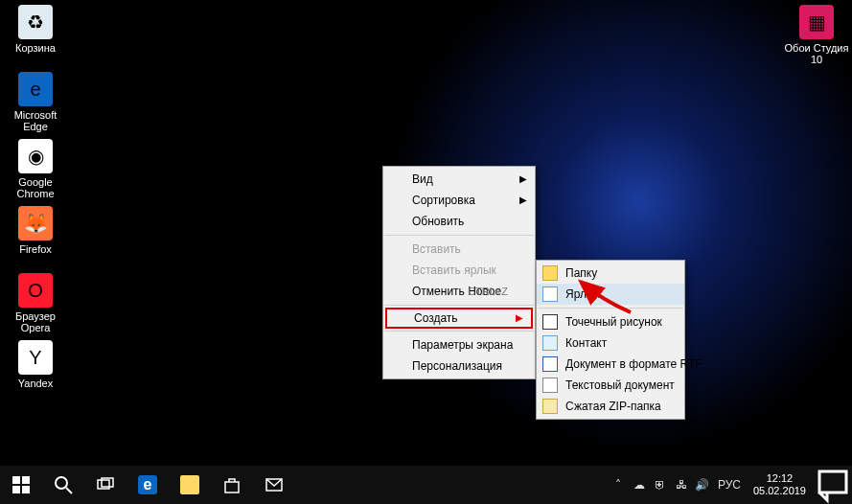 The height and width of the screenshot is (504, 852). What do you see at coordinates (35, 223) in the screenshot?
I see `firefox-icon: 🦊` at bounding box center [35, 223].